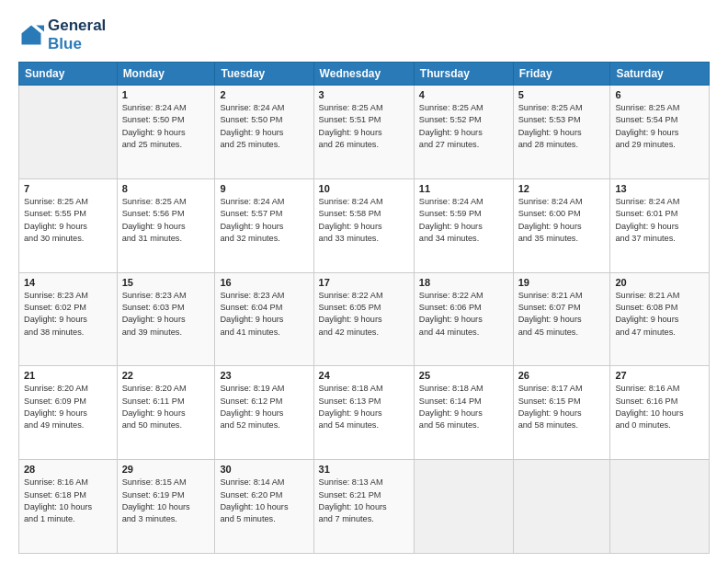  I want to click on table-row: 10Sunrise: 8:24 AMSunset: 5:58 PMDayligh…, so click(364, 225).